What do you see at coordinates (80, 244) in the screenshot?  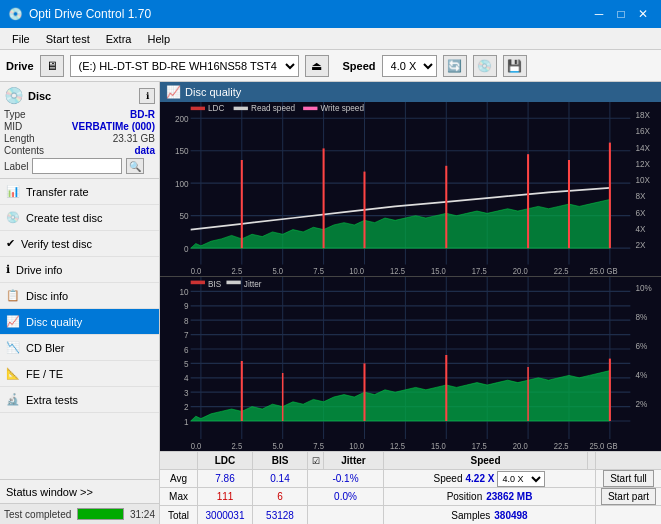 I see `nav-verify-test-disc: ✔ Verify test disc` at bounding box center [80, 244].